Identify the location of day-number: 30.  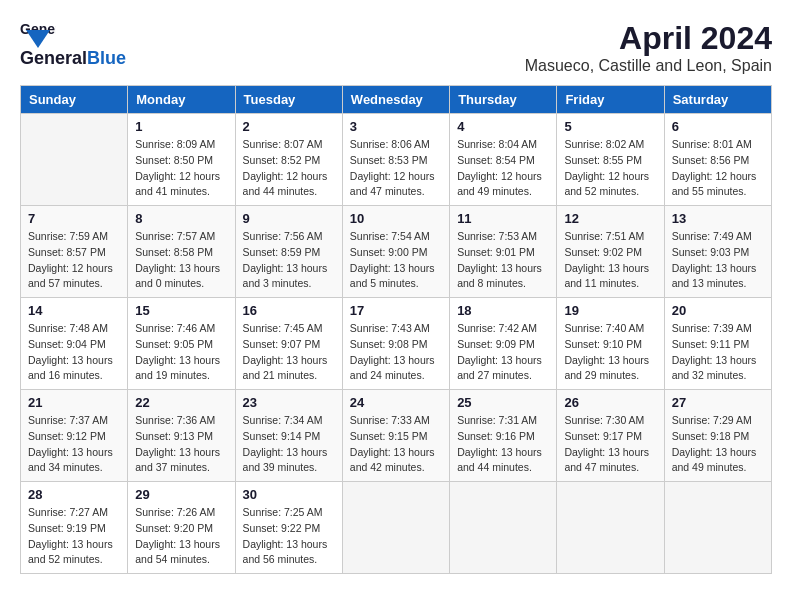
(289, 494).